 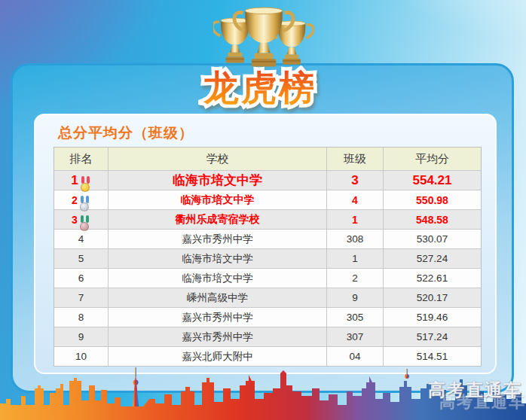 I want to click on header-score: 平均分, so click(x=433, y=159).